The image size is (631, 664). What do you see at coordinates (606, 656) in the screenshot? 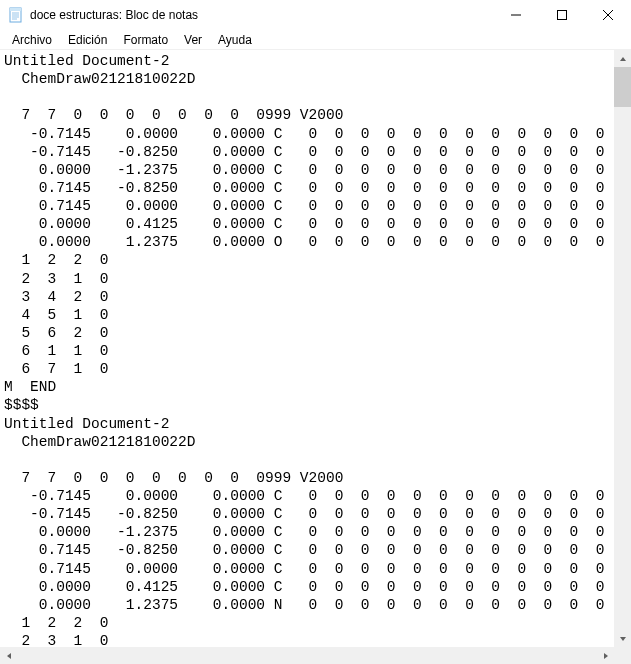
I see `scroll-right-button` at bounding box center [606, 656].